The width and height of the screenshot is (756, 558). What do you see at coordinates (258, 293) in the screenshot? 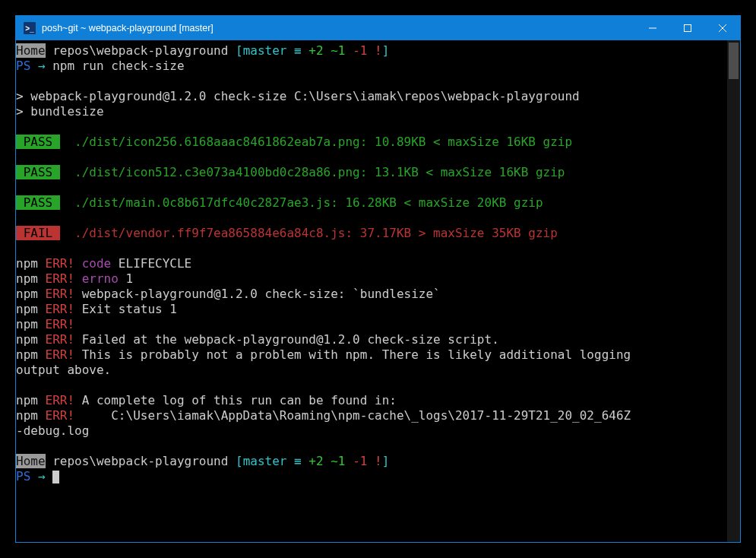
I see `err-text: webpack-playground@1.2.0 check-size: `bu…` at bounding box center [258, 293].